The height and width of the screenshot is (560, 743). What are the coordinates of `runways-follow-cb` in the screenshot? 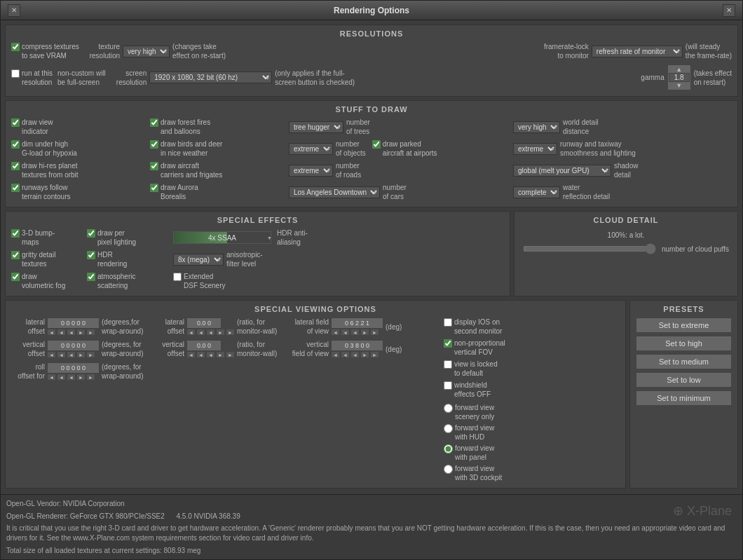 It's located at (15, 188).